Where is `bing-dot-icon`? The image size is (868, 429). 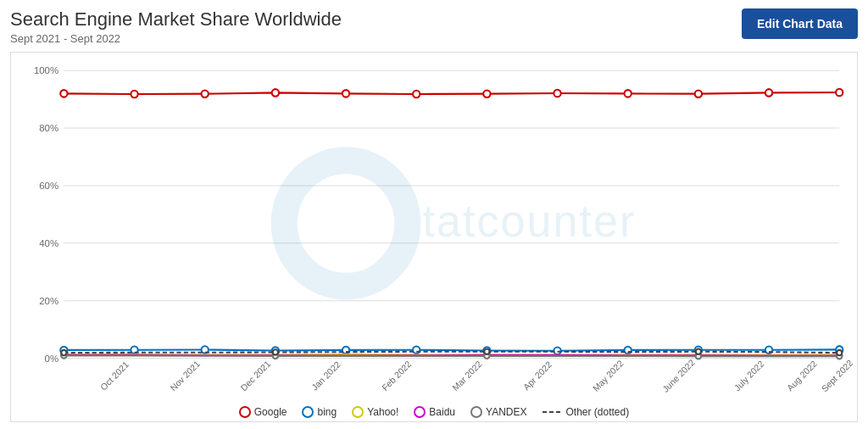 bing-dot-icon is located at coordinates (308, 412).